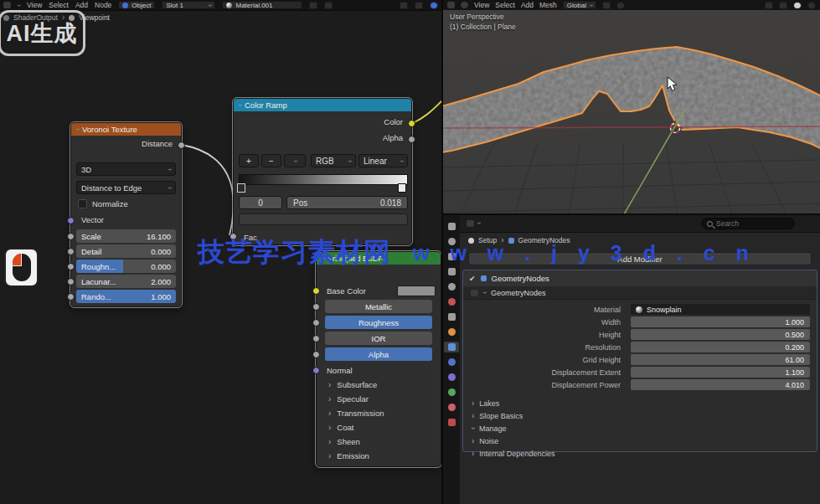  I want to click on section-internal-dependencies: ›Internal Dependencies, so click(640, 454).